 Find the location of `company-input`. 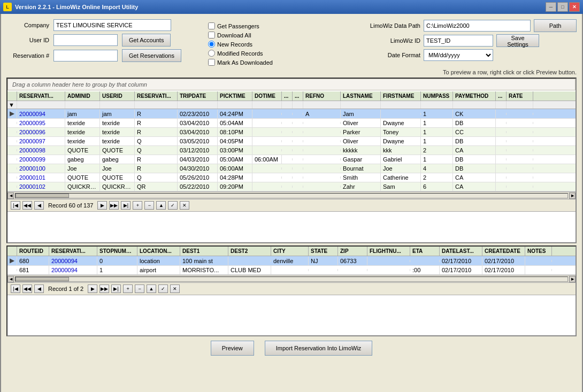

company-input is located at coordinates (112, 25).